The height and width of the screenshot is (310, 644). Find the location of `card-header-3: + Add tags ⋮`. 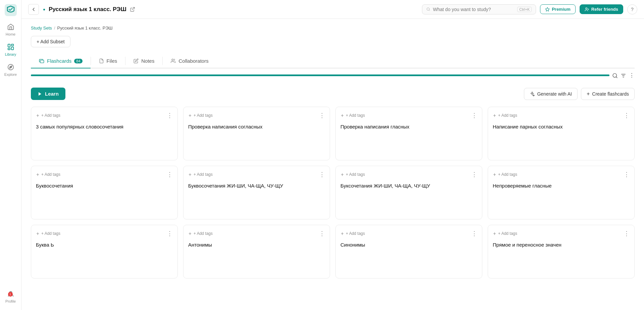

card-header-3: + Add tags ⋮ is located at coordinates (561, 115).